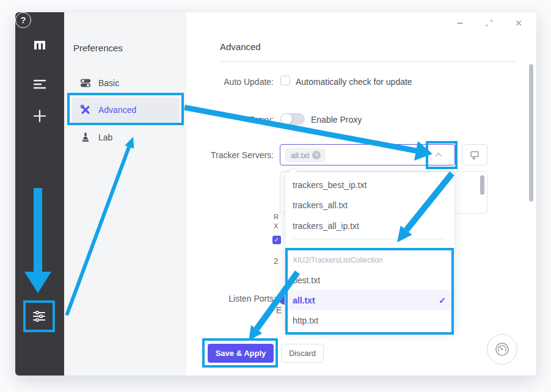  Describe the element at coordinates (279, 310) in the screenshot. I see `occluded-text: E` at that location.